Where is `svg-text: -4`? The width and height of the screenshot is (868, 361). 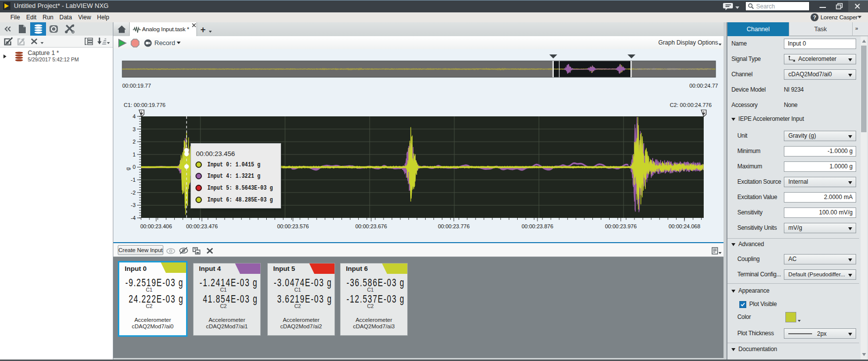
svg-text: -4 is located at coordinates (133, 218).